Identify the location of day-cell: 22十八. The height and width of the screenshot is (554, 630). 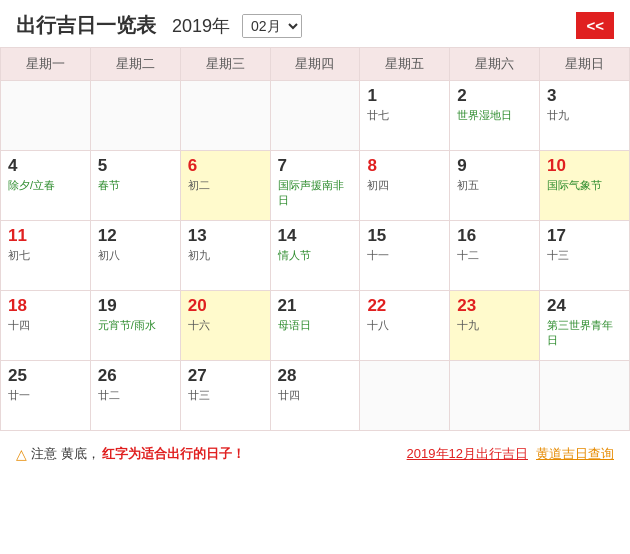
(405, 326).